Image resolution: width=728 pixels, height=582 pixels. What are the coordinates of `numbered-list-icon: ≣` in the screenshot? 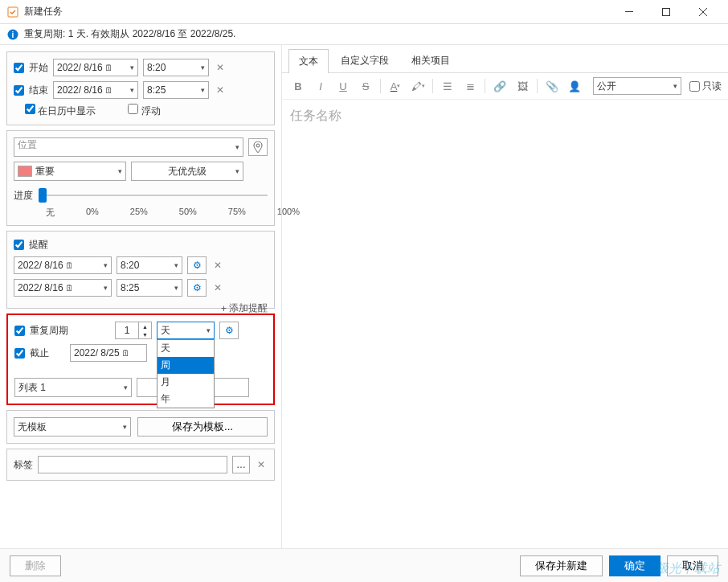 It's located at (471, 87).